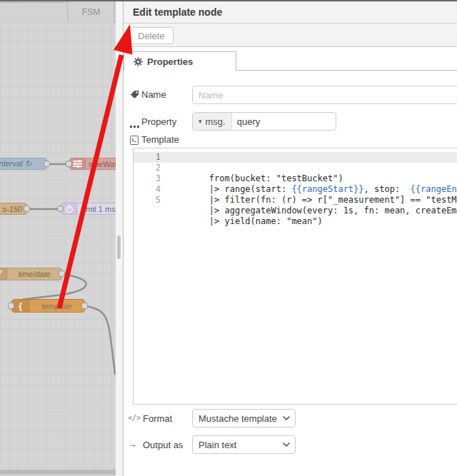 This screenshot has height=476, width=457. I want to click on node-interval-output-port, so click(47, 164).